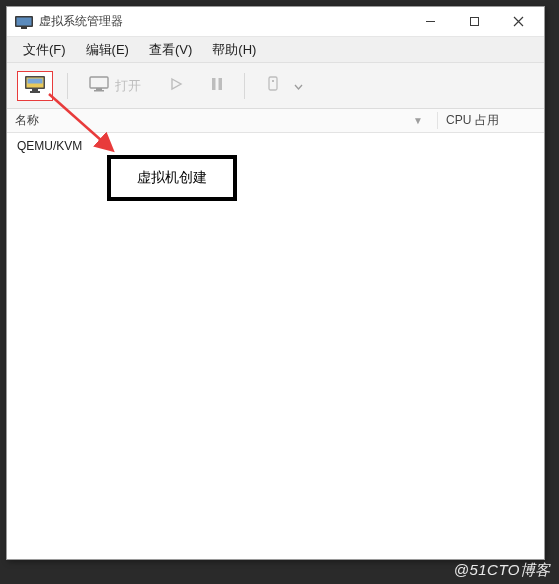 The width and height of the screenshot is (559, 584). Describe the element at coordinates (217, 86) in the screenshot. I see `pause-button` at that location.